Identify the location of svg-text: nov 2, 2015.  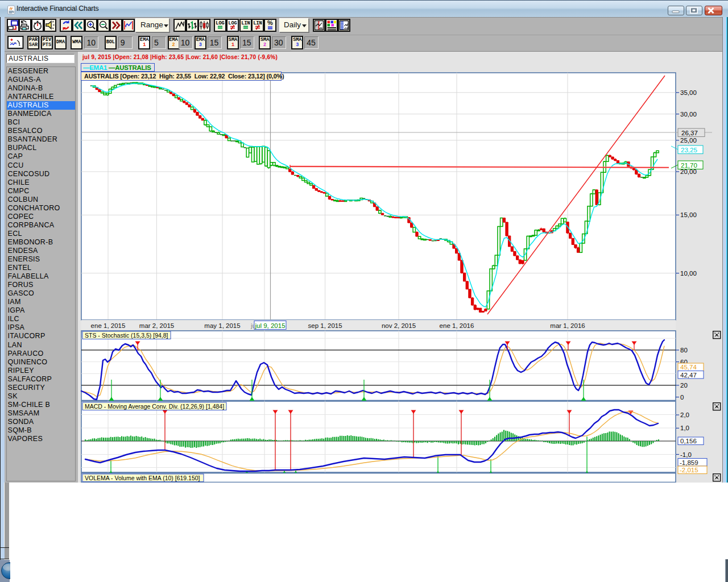
(399, 326).